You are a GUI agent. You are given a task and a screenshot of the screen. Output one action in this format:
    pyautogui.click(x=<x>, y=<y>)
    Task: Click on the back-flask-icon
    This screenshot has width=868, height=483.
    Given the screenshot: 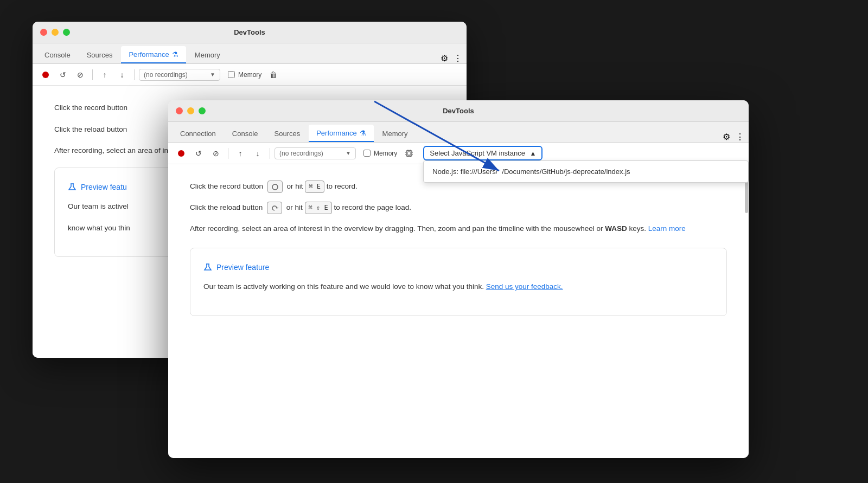 What is the action you would take?
    pyautogui.click(x=72, y=187)
    